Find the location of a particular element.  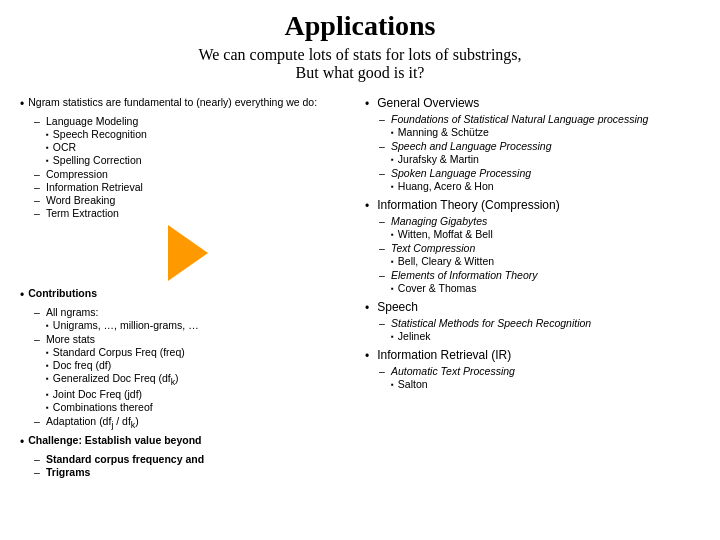

dash-adapt: – is located at coordinates (38, 421).